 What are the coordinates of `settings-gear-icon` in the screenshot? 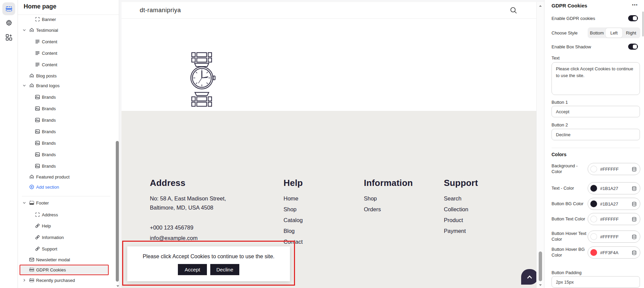 It's located at (9, 23).